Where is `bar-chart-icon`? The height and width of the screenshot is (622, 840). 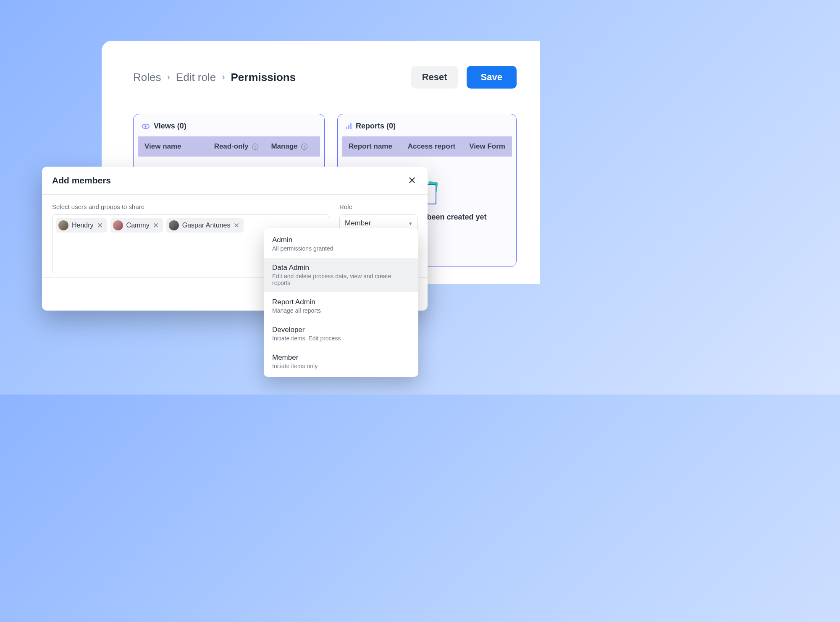
bar-chart-icon is located at coordinates (349, 126).